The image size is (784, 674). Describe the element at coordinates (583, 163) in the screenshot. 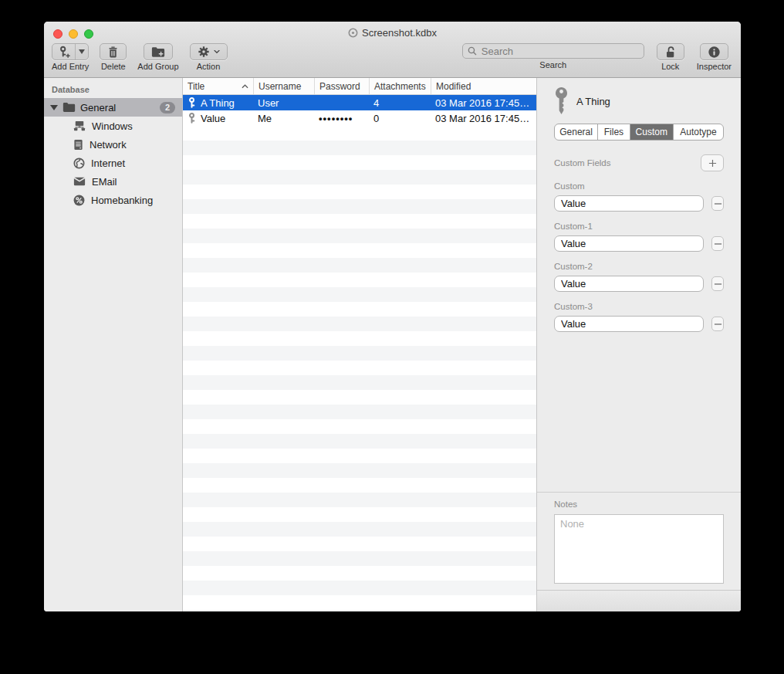

I see `custom-fields-header: Custom Fields` at that location.